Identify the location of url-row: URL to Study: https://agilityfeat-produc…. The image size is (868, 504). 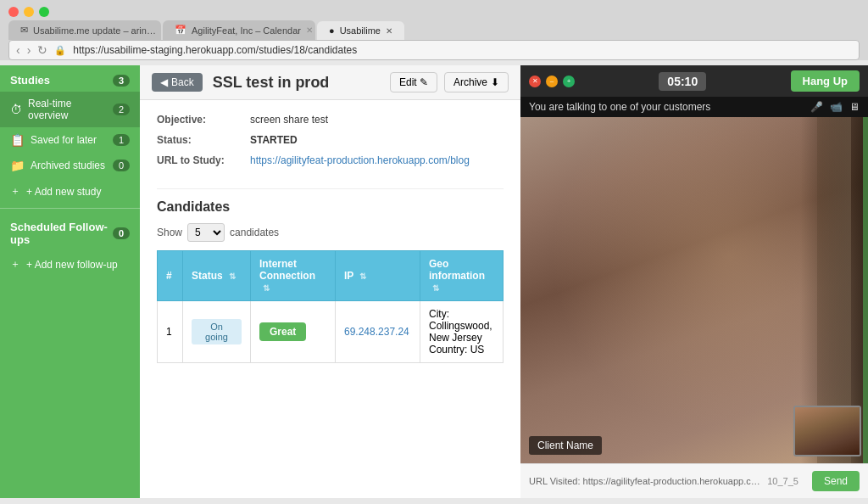
(331, 160).